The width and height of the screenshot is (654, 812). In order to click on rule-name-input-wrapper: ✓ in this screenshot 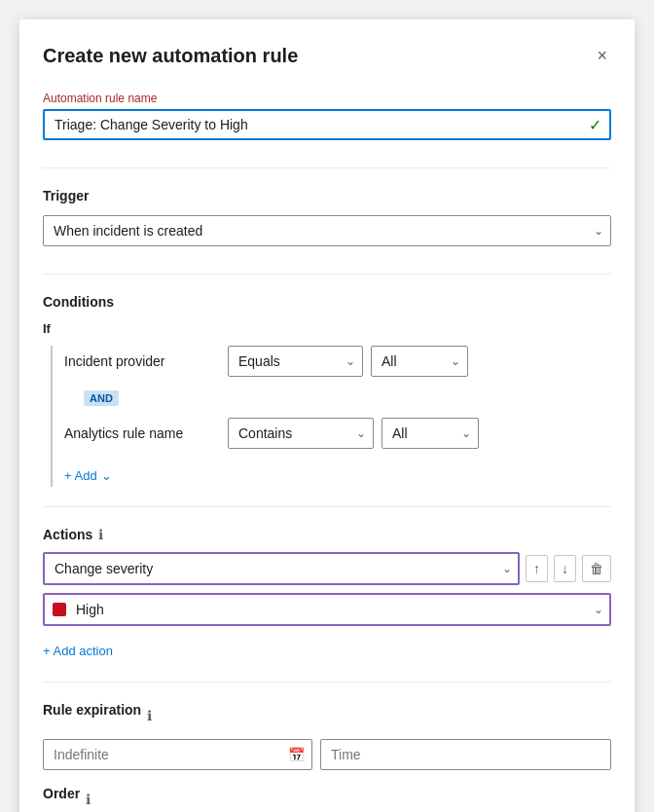, I will do `click(327, 125)`.